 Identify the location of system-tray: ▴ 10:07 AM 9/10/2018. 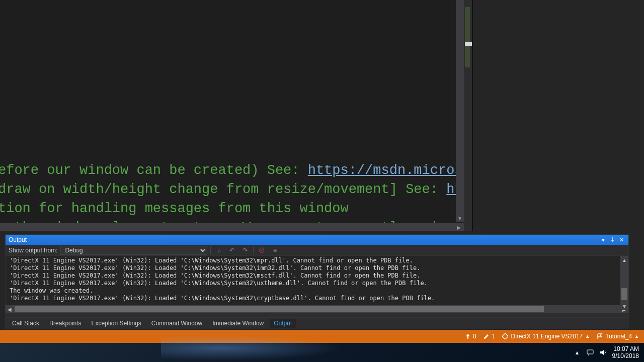
(609, 352).